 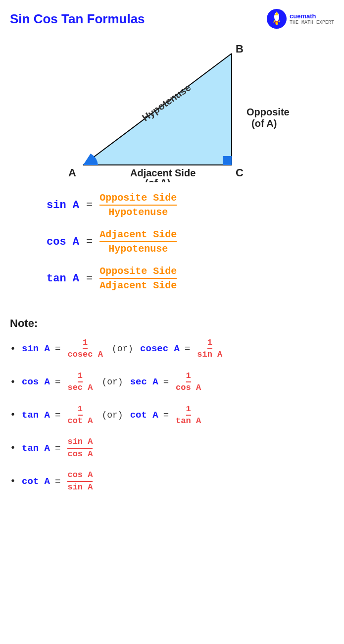 What do you see at coordinates (138, 212) in the screenshot?
I see `sin-denominator: Hypotenuse` at bounding box center [138, 212].